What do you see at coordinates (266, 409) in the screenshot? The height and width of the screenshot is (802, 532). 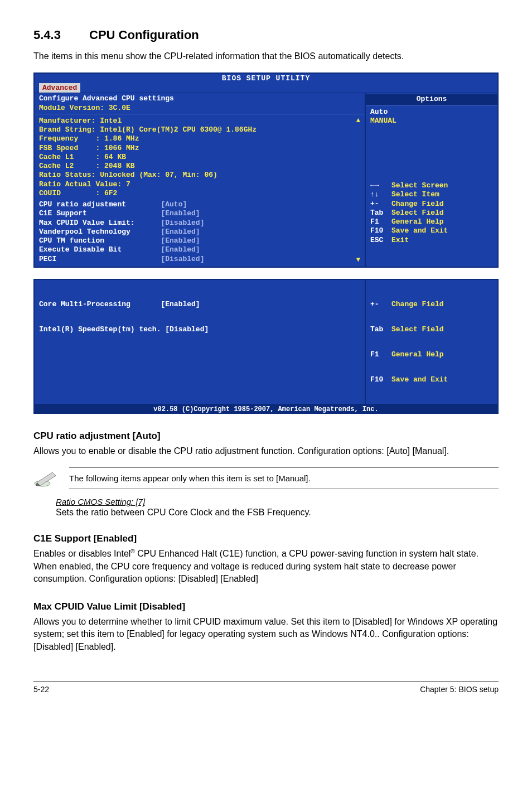 I see `bios-copyright: v02.58 (C)Copyright 1985-2007, American …` at bounding box center [266, 409].